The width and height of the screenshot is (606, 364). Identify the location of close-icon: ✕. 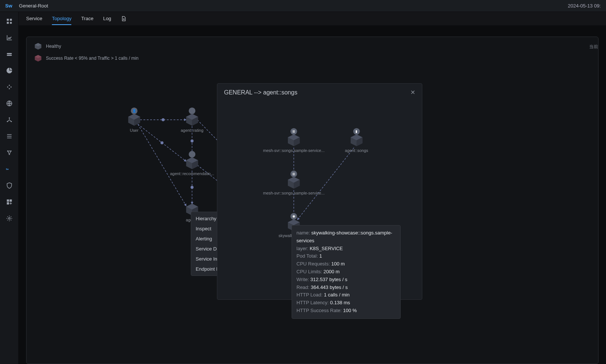
(413, 93).